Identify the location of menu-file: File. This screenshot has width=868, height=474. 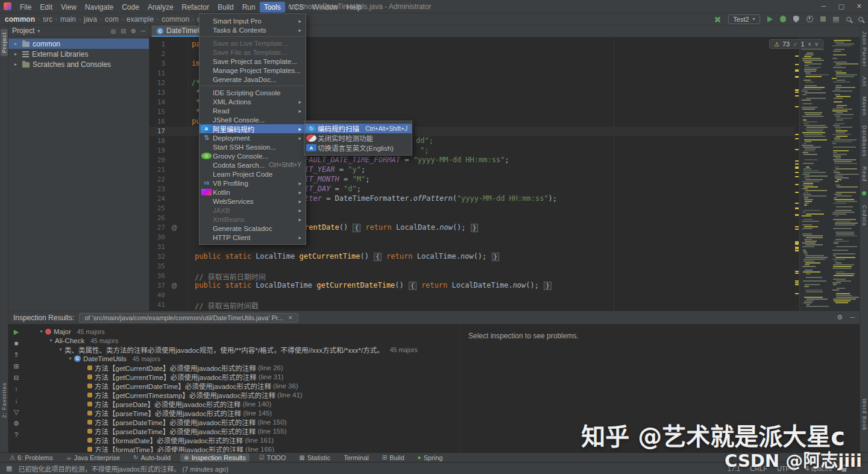
(25, 7).